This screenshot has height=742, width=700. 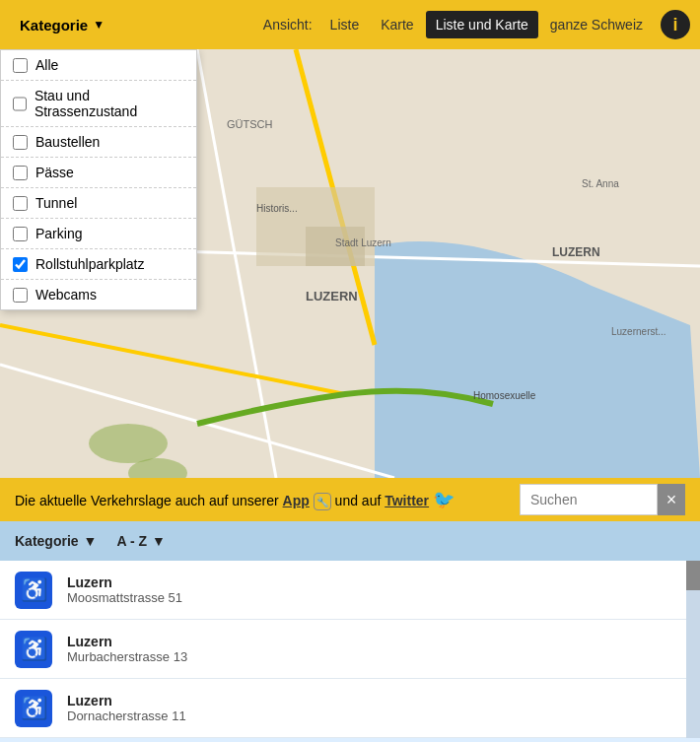 What do you see at coordinates (322, 502) in the screenshot?
I see `app-icon: 🔧` at bounding box center [322, 502].